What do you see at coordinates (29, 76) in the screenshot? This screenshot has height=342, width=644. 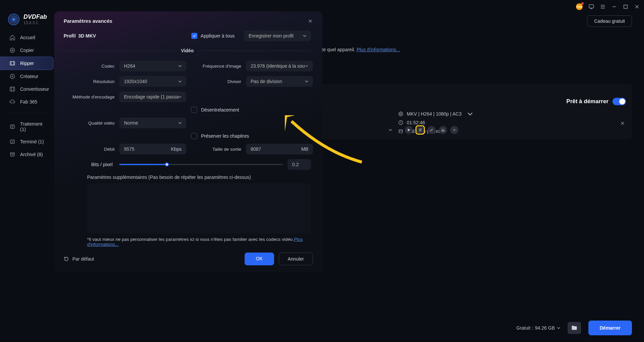 I see `sidebar-item-label: Créateur` at bounding box center [29, 76].